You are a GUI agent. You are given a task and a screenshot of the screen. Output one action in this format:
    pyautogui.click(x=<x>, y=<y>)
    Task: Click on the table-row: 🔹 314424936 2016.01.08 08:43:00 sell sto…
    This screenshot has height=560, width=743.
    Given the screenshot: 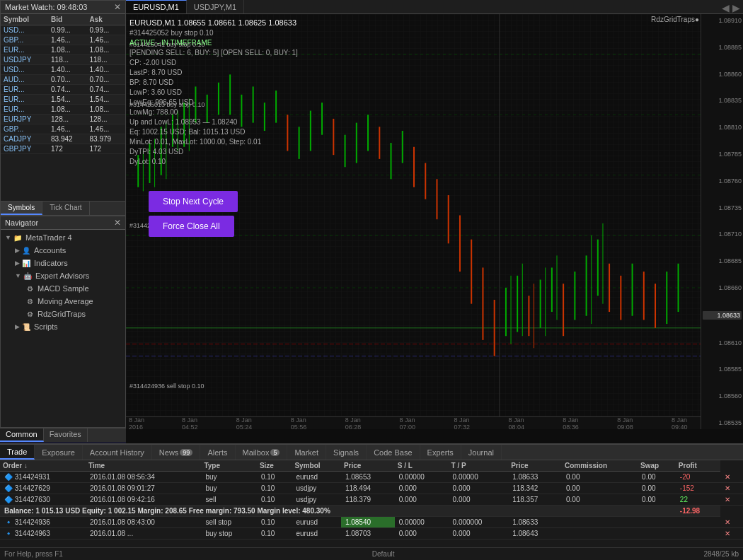 What is the action you would take?
    pyautogui.click(x=372, y=523)
    